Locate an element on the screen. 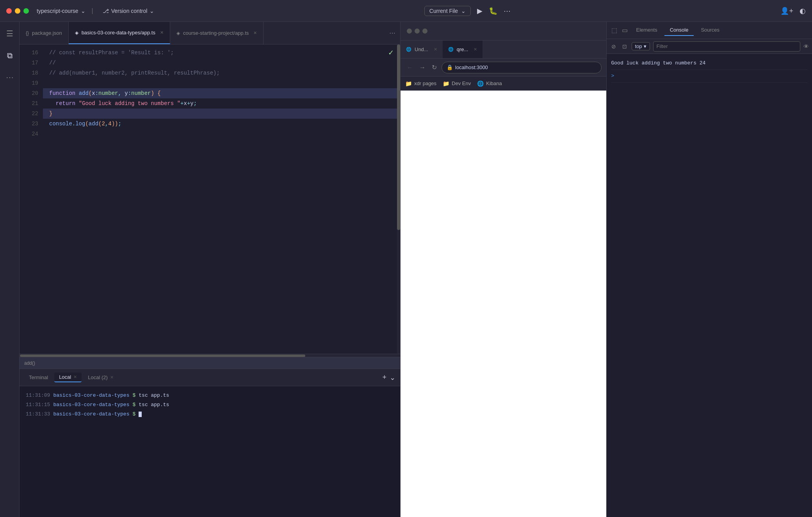  debug-button: 🐛 is located at coordinates (493, 11).